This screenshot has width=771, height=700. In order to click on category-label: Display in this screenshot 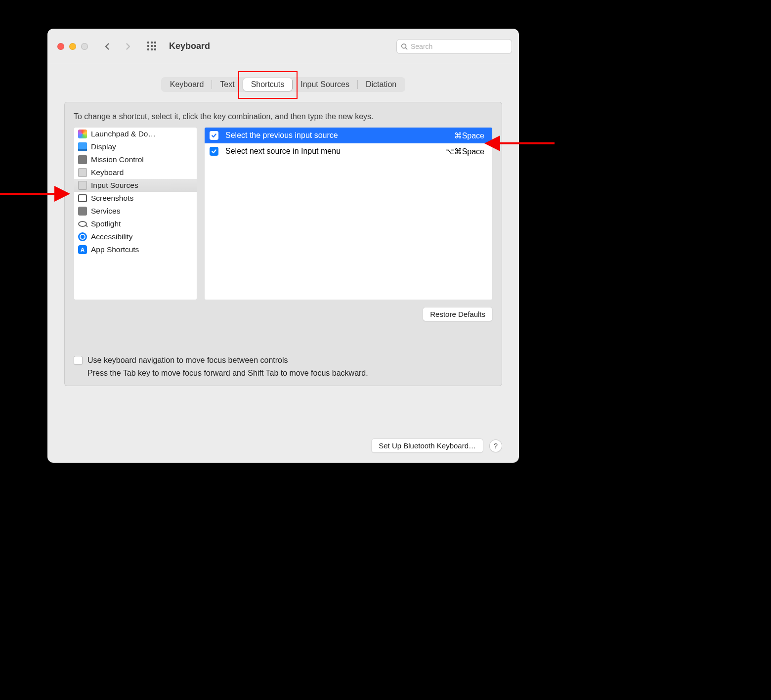, I will do `click(104, 147)`.